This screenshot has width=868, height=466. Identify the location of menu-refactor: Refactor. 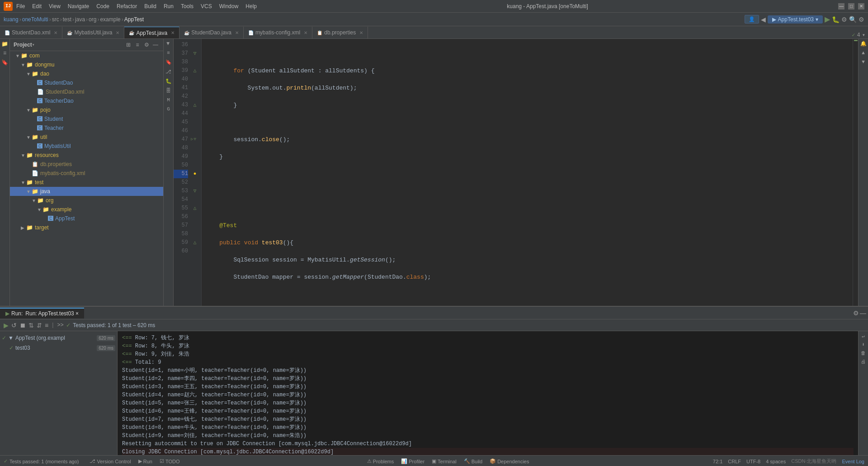
(127, 6).